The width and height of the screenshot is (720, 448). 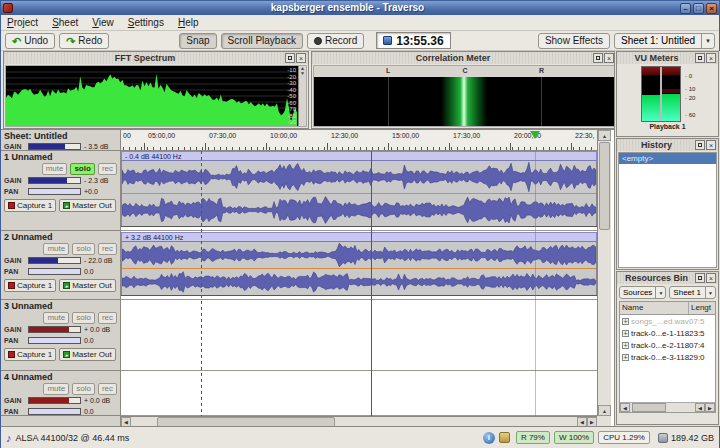 I want to click on sources-combo: Sources ▼, so click(x=642, y=292).